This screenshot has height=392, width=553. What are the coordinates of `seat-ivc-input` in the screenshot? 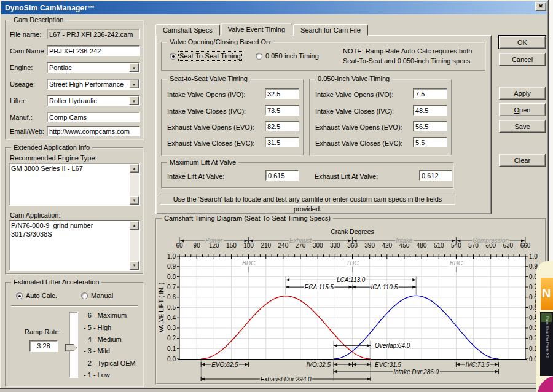 It's located at (282, 111).